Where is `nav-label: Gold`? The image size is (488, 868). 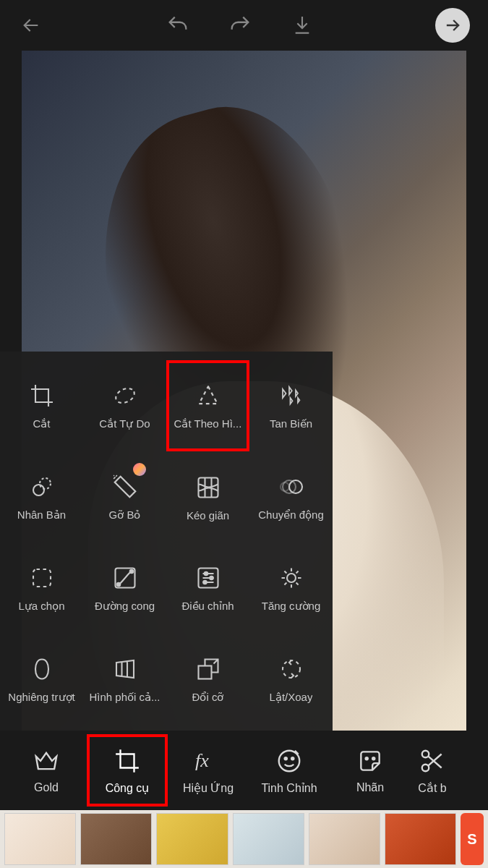
nav-label: Gold is located at coordinates (46, 788).